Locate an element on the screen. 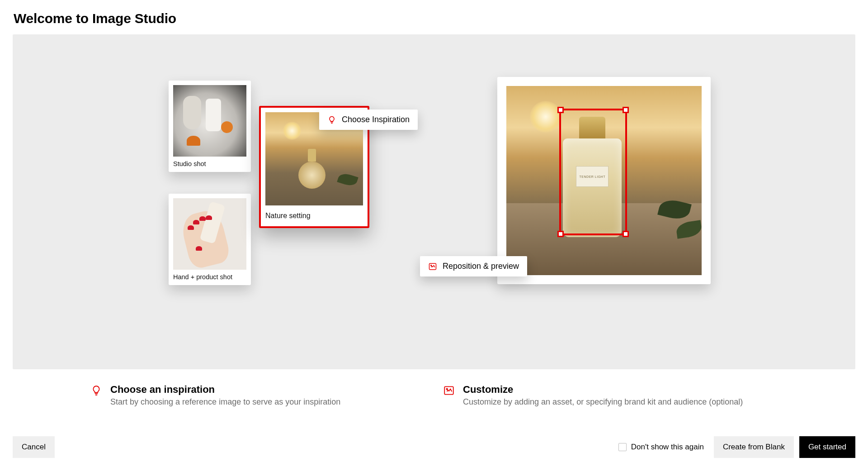  dont-show-again-checkbox: Don't show this again is located at coordinates (661, 447).